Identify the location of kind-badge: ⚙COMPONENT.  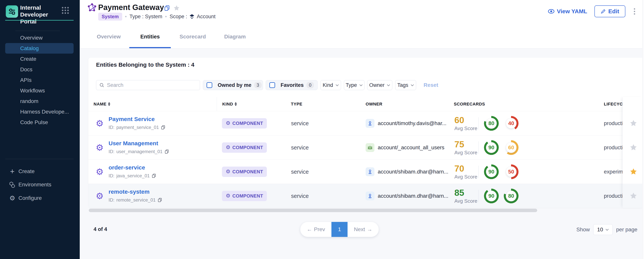
(244, 148).